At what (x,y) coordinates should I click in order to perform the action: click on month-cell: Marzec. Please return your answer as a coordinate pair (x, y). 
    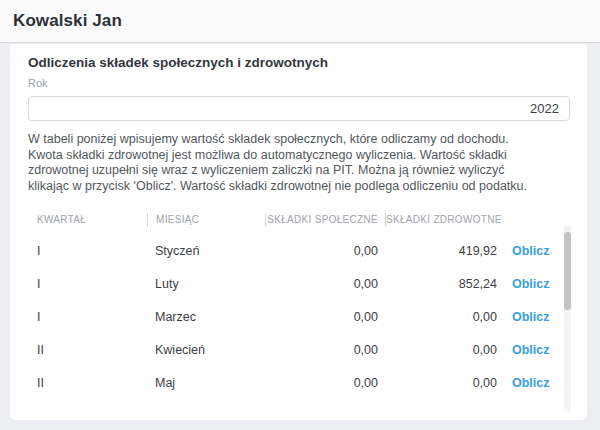
    Looking at the image, I should click on (206, 317).